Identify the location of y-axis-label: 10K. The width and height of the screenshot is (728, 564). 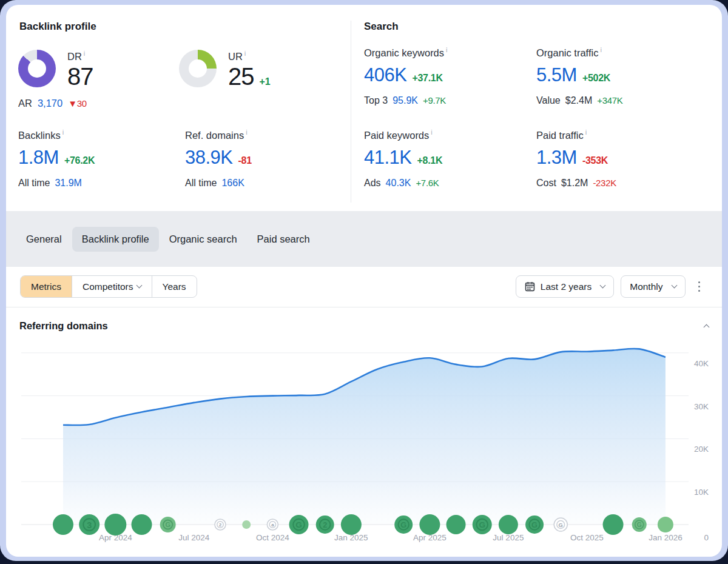
(701, 492).